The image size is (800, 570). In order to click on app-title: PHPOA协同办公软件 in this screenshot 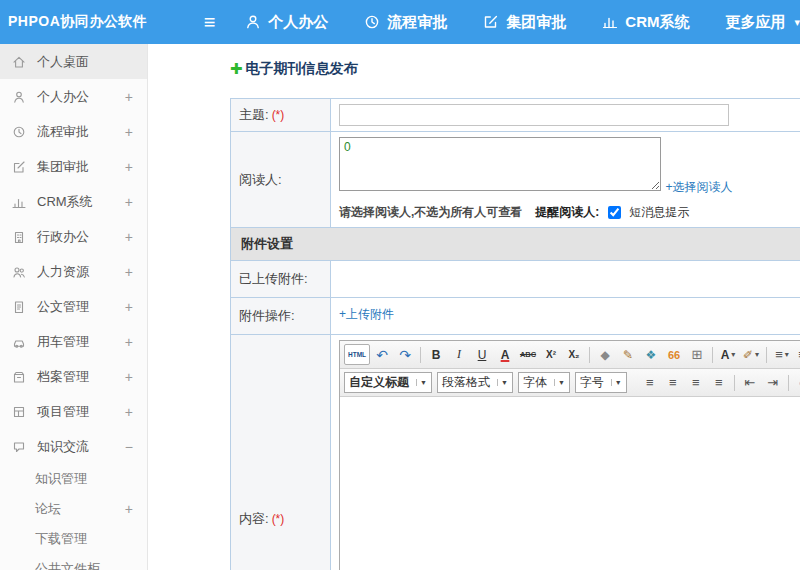, I will do `click(76, 22)`.